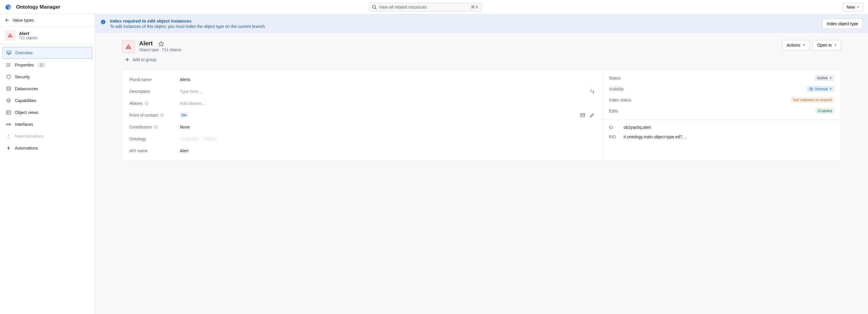  Describe the element at coordinates (820, 89) in the screenshot. I see `visibility-dropdown: Normal ▼` at that location.